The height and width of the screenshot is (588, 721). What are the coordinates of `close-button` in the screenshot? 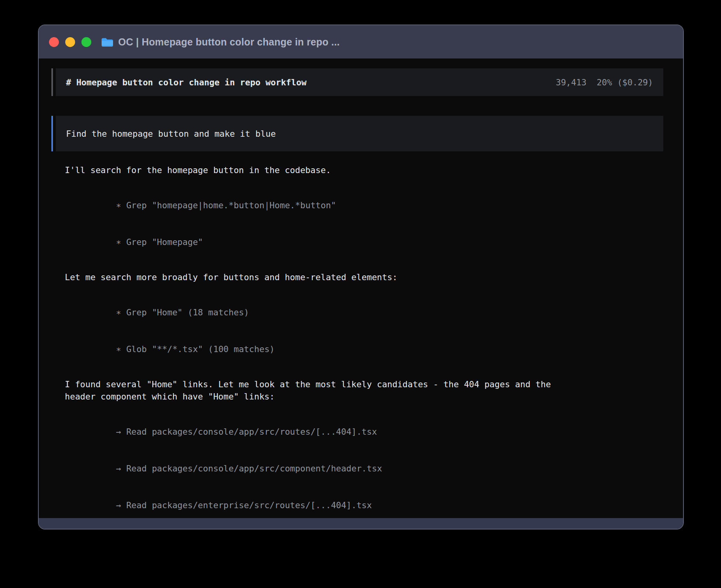 It's located at (54, 42).